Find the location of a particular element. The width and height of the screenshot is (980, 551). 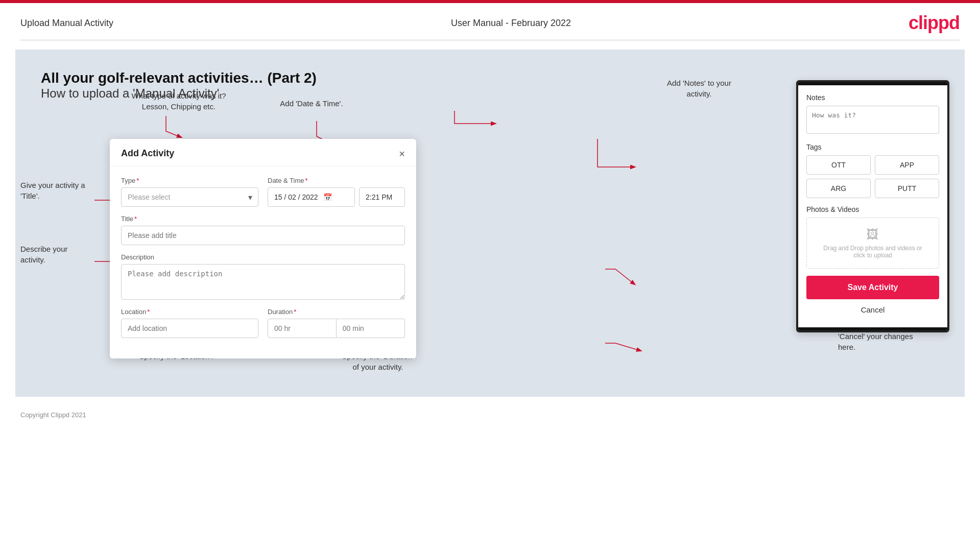

user-manual-label: User Manual - February 2022 is located at coordinates (511, 23).